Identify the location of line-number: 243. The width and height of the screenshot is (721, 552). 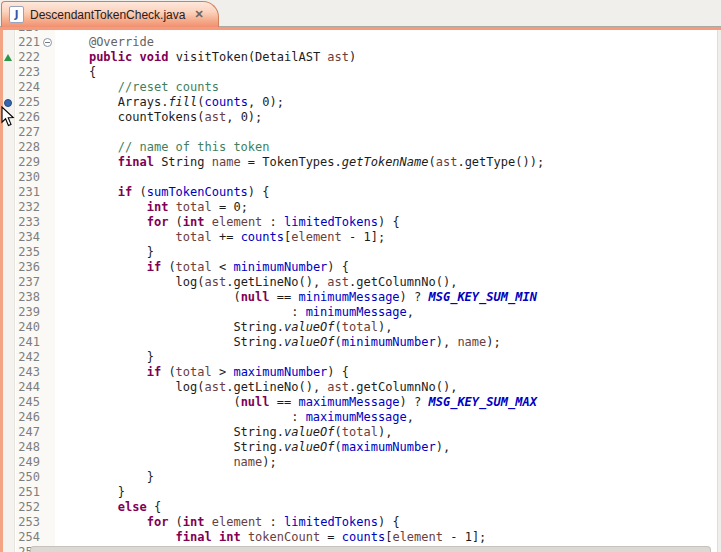
(27, 372).